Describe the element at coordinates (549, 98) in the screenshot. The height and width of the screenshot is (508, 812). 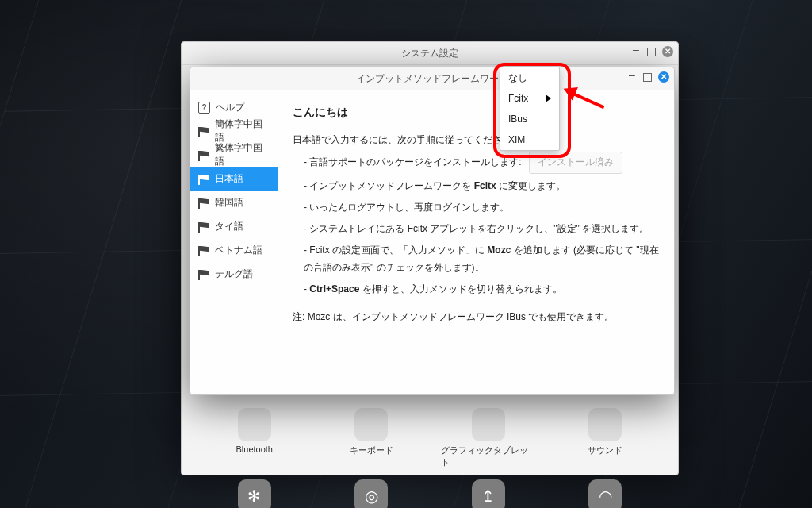
I see `submenu-indicator-icon` at that location.